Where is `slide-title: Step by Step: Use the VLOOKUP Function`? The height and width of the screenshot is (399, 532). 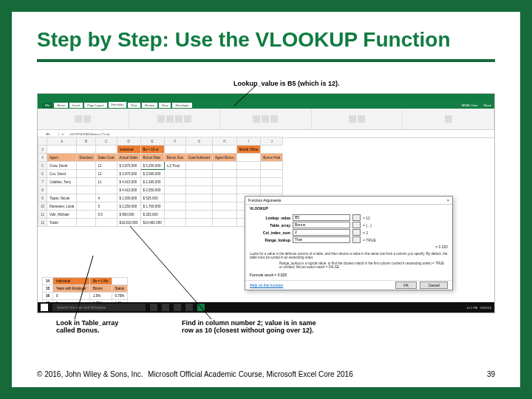 slide-title: Step by Step: Use the VLOOKUP Function is located at coordinates (266, 34).